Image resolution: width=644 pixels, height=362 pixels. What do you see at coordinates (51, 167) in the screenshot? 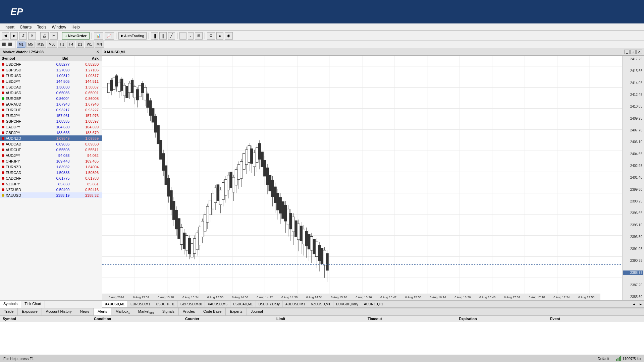
I see `symbol-row-eurnzd: EURNZD 1.83982 1.84004` at bounding box center [51, 167].